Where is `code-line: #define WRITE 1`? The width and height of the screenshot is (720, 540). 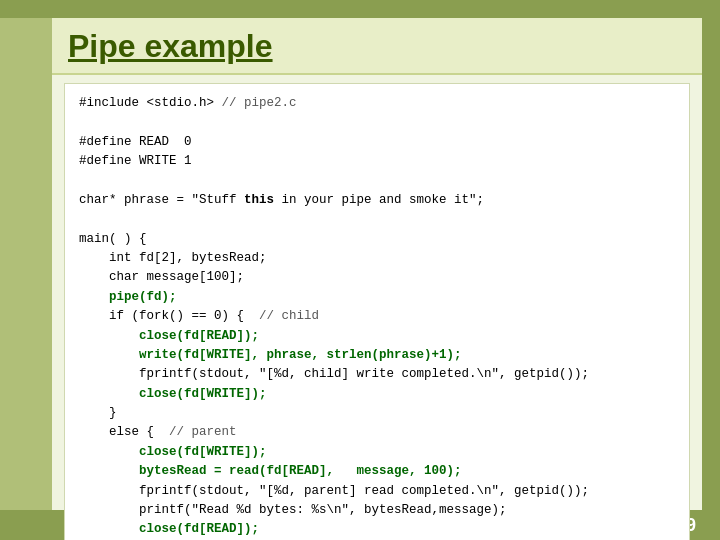 code-line: #define WRITE 1 is located at coordinates (377, 162).